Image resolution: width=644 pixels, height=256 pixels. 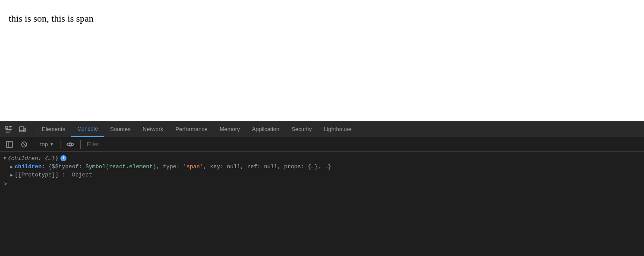 I want to click on info-badge: i, so click(x=63, y=158).